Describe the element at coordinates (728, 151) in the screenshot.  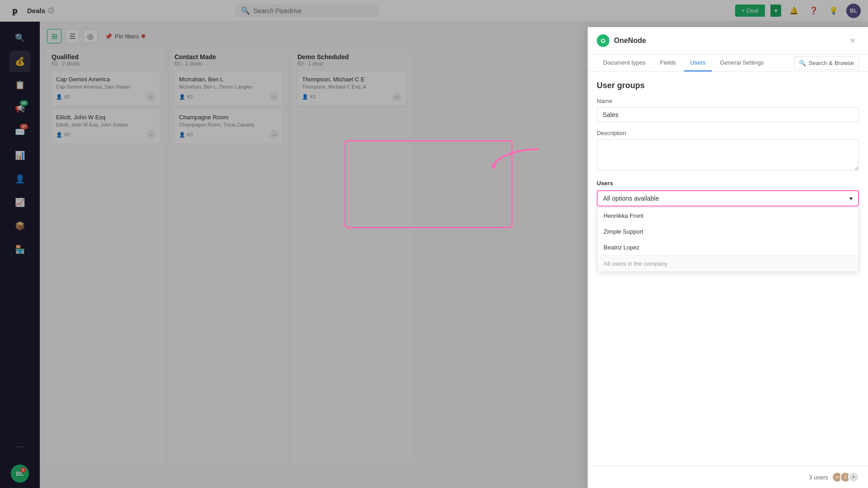
I see `description-field-group: Description` at that location.